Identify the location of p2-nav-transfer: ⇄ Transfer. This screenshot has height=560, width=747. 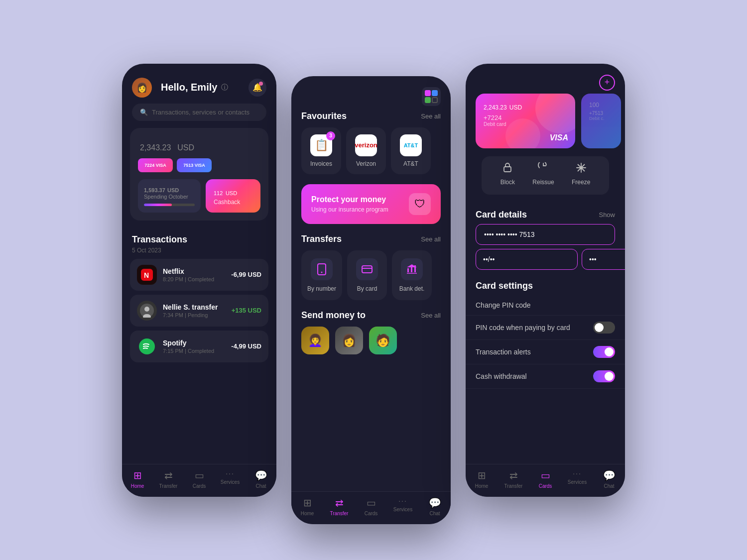
(339, 507).